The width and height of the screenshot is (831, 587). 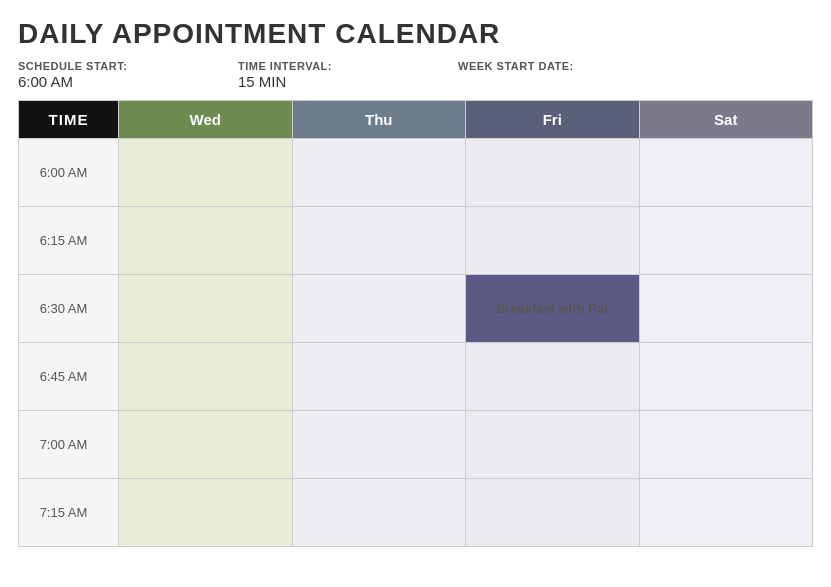 What do you see at coordinates (128, 82) in the screenshot?
I see `schedule-start-value: 6:00 AM` at bounding box center [128, 82].